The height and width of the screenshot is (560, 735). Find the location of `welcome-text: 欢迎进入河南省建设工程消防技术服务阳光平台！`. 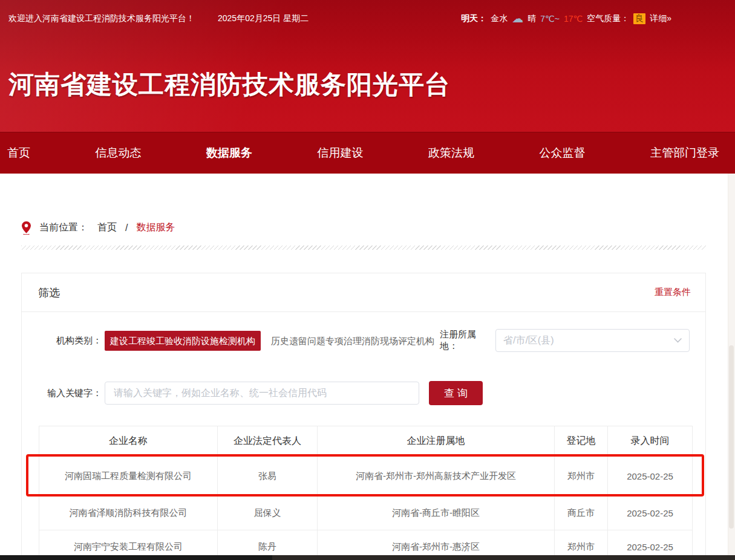

welcome-text: 欢迎进入河南省建设工程消防技术服务阳光平台！ is located at coordinates (102, 19).